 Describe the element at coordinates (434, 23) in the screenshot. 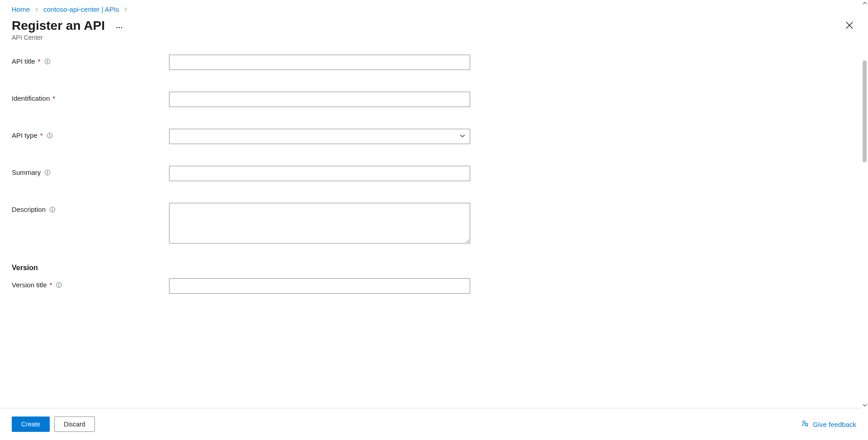

I see `page-header: Register an API` at that location.